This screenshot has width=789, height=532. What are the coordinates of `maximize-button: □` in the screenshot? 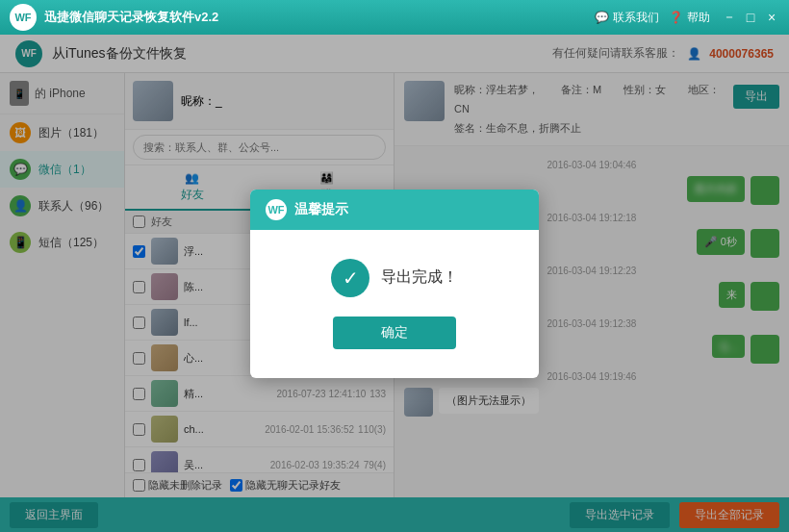 It's located at (751, 17).